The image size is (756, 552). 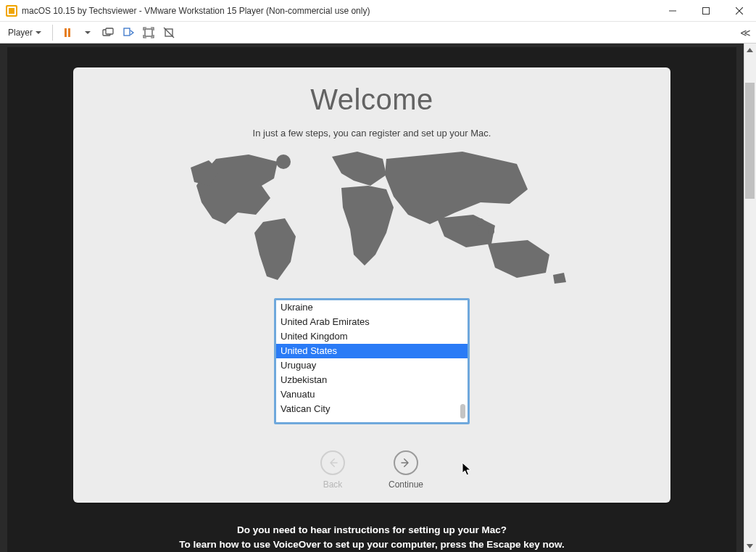 I want to click on country-option: Uzbekistan, so click(x=372, y=380).